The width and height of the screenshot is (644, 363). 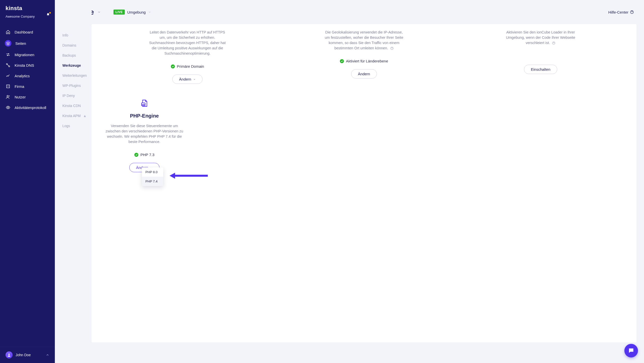 What do you see at coordinates (27, 65) in the screenshot?
I see `nav-dns: Kinsta DNS` at bounding box center [27, 65].